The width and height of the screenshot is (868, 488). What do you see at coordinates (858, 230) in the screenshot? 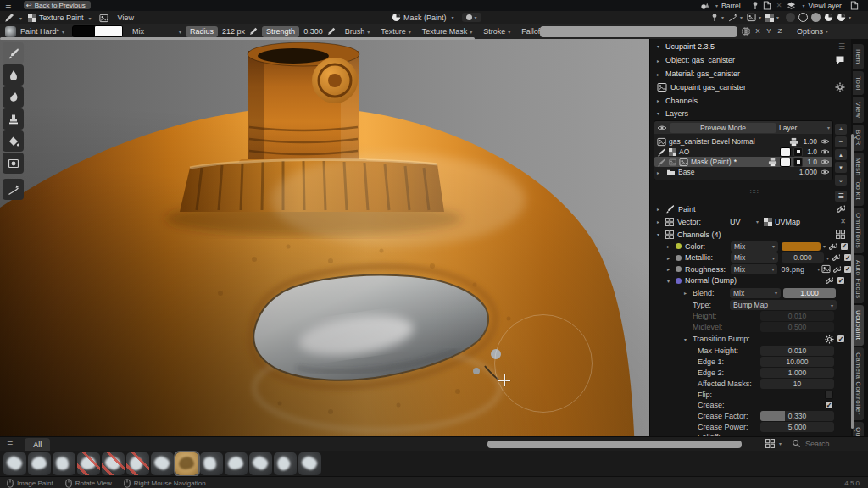
I see `sidebar-tab: OmniTools` at bounding box center [858, 230].